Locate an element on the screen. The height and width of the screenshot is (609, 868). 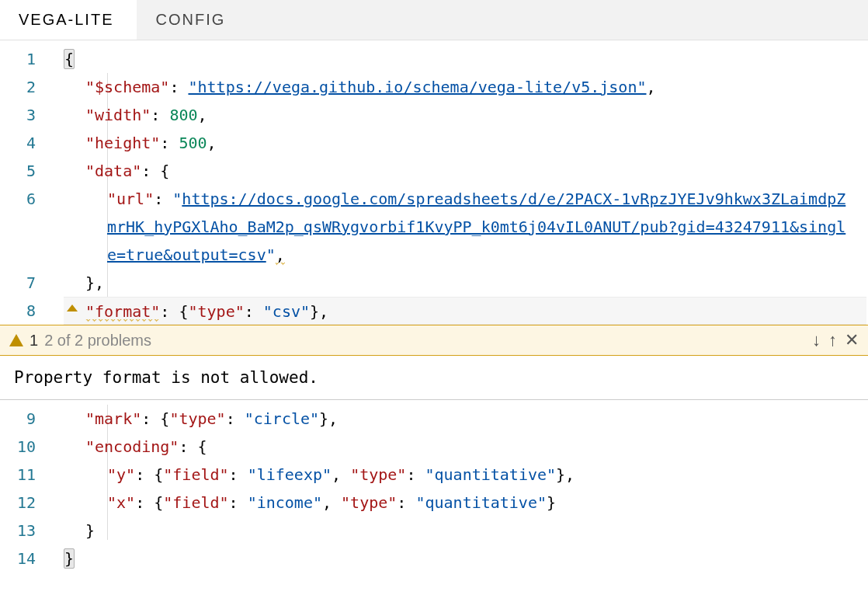
code-line-active: "format": {"type": "csv"}, is located at coordinates (465, 311).